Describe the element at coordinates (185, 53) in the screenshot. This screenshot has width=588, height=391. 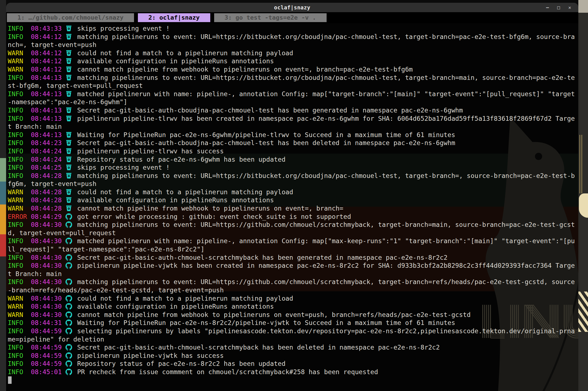
I see `log-message: could not find a match to a pipelinerun …` at that location.